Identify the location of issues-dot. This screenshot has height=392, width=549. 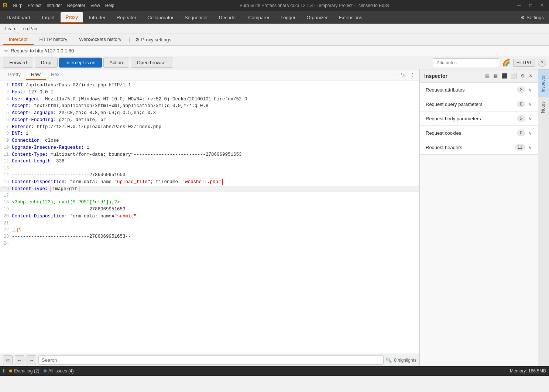
(45, 371).